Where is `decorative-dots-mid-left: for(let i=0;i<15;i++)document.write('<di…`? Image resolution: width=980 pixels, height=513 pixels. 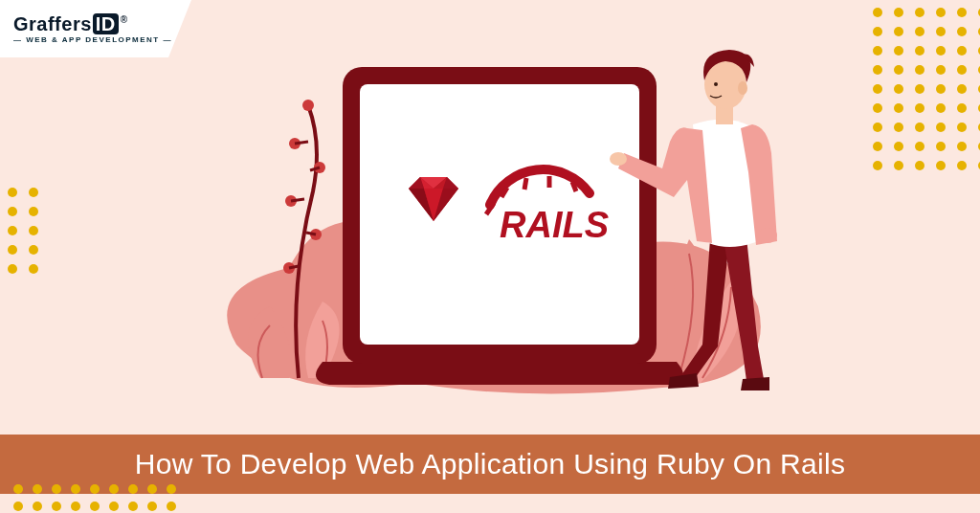
decorative-dots-mid-left: for(let i=0;i<15;i++)document.write('<di… is located at coordinates (19, 231).